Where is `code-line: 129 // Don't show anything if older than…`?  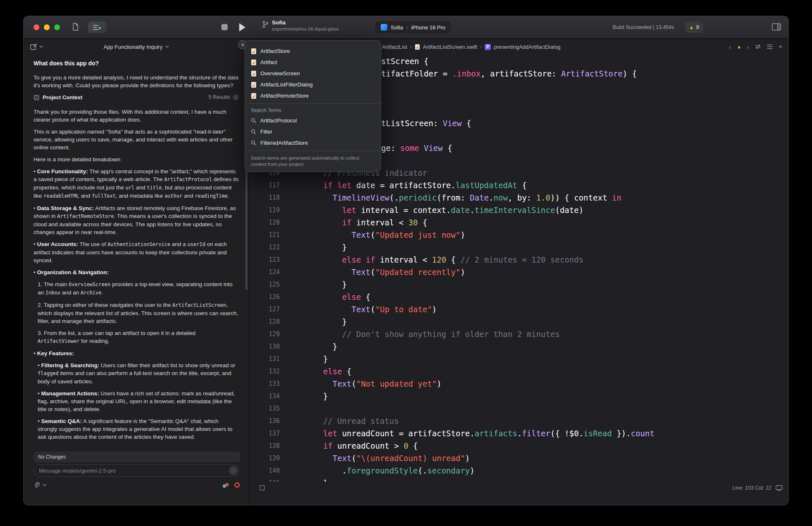 code-line: 129 // Don't show anything if older than… is located at coordinates (519, 334).